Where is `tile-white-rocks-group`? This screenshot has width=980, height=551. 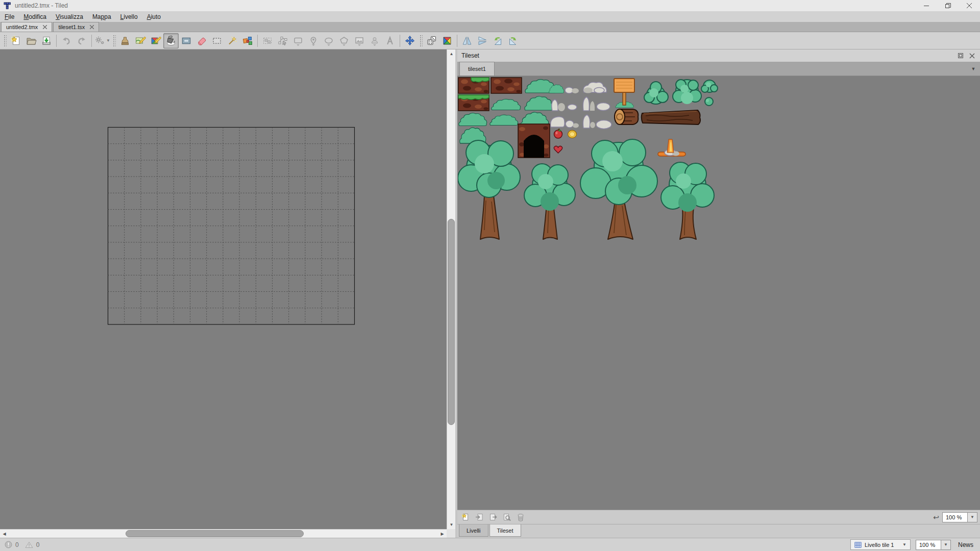 tile-white-rocks-group is located at coordinates (565, 122).